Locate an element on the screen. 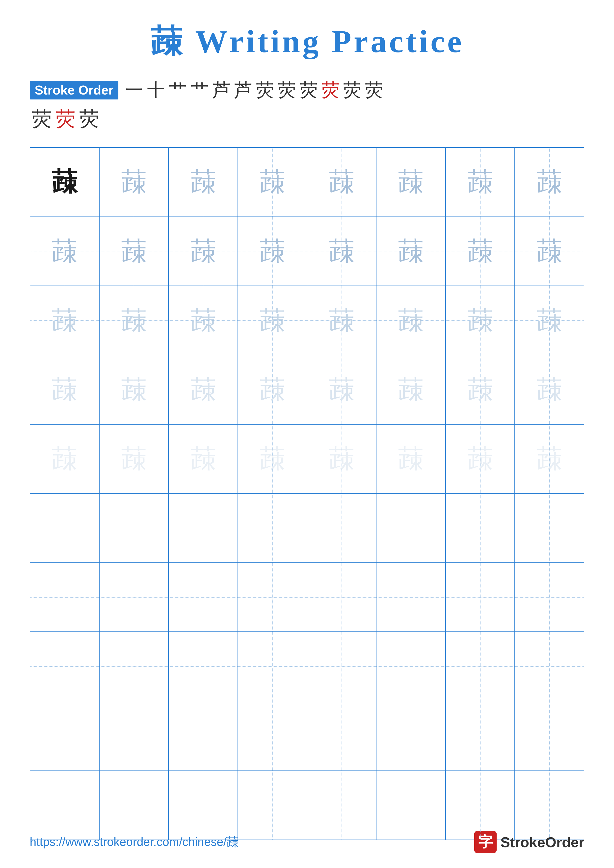 The height and width of the screenshot is (868, 614). footer-url: https://www.strokeorder.com/chinese/䔫 is located at coordinates (134, 842).